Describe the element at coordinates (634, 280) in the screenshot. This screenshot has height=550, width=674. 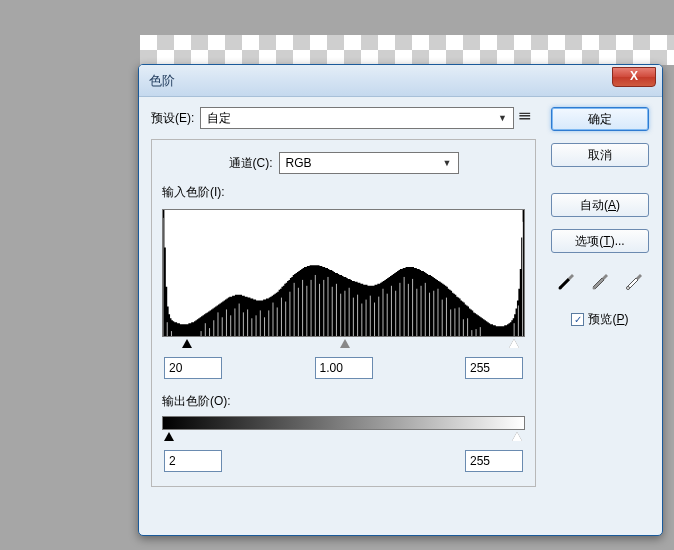
I see `white-point-eyedropper-icon` at that location.